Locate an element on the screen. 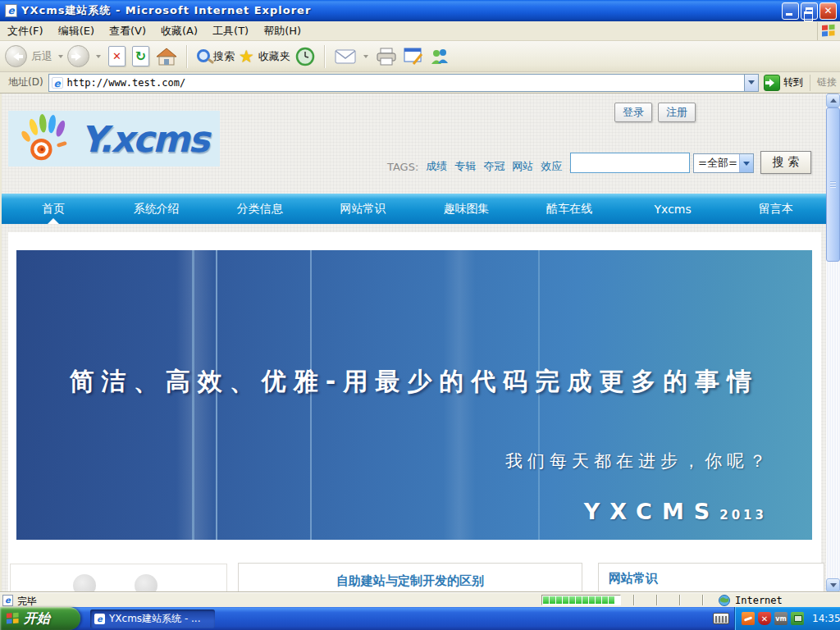  nav-item-cool-cars: 酷车在线 is located at coordinates (569, 208).